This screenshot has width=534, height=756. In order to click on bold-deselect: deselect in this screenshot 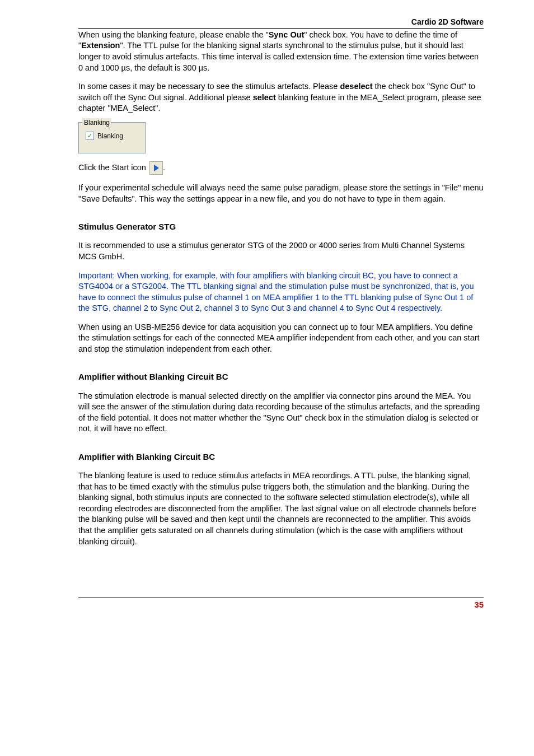, I will do `click(356, 86)`.